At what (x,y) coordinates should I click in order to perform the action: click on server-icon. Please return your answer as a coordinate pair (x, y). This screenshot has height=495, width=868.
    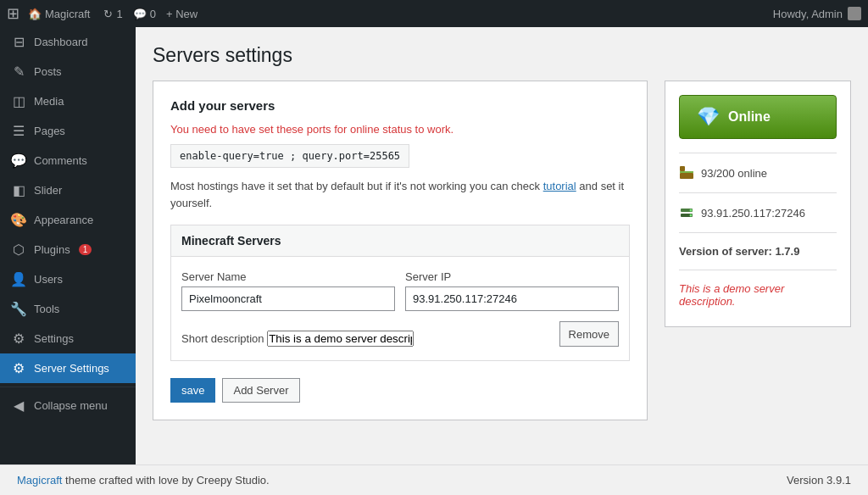
    Looking at the image, I should click on (687, 213).